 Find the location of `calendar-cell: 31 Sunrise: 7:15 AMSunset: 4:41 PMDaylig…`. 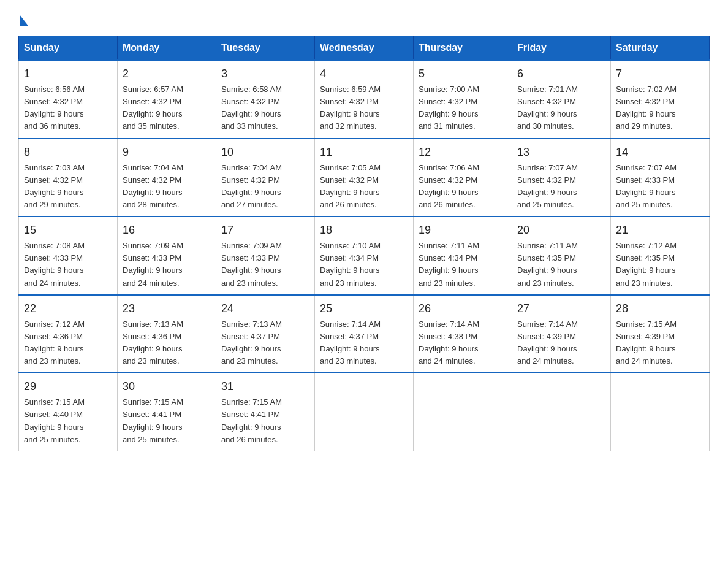

calendar-cell: 31 Sunrise: 7:15 AMSunset: 4:41 PMDaylig… is located at coordinates (266, 412).